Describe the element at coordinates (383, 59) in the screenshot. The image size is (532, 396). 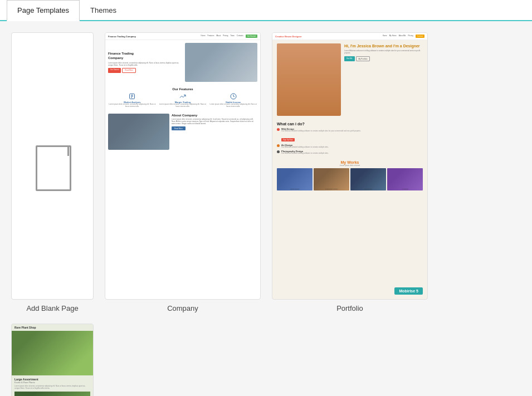
I see `pp-hero-buttons: Hire Me My Portfolio` at that location.